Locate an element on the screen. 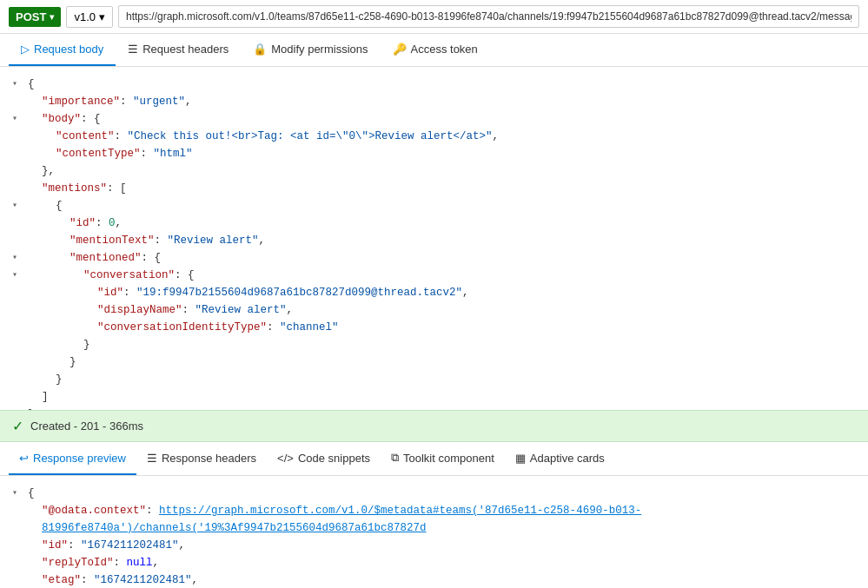 This screenshot has height=588, width=868. method-button: POST ▾ is located at coordinates (35, 17).